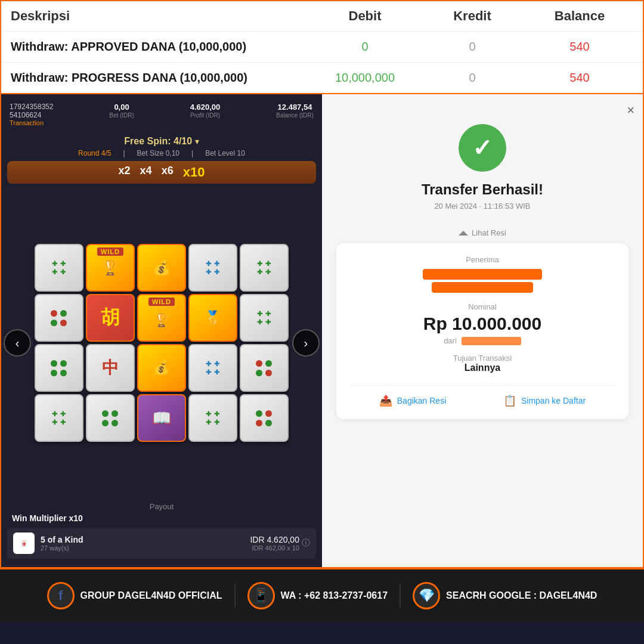  Describe the element at coordinates (489, 233) in the screenshot. I see `lihat-resi-label: Lihat Resi` at that location.